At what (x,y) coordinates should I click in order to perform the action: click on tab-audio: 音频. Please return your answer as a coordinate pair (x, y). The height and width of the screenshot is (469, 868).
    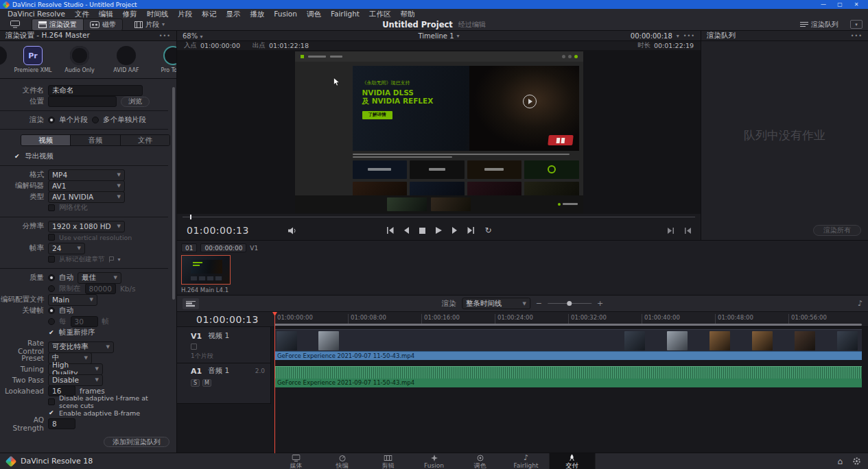
    Looking at the image, I should click on (95, 140).